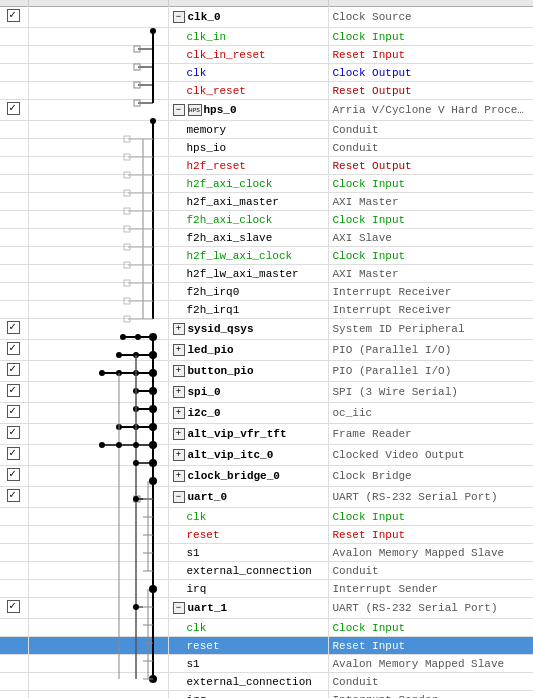 This screenshot has height=698, width=533. I want to click on table-row: +i2c_0oc_iic, so click(266, 414).